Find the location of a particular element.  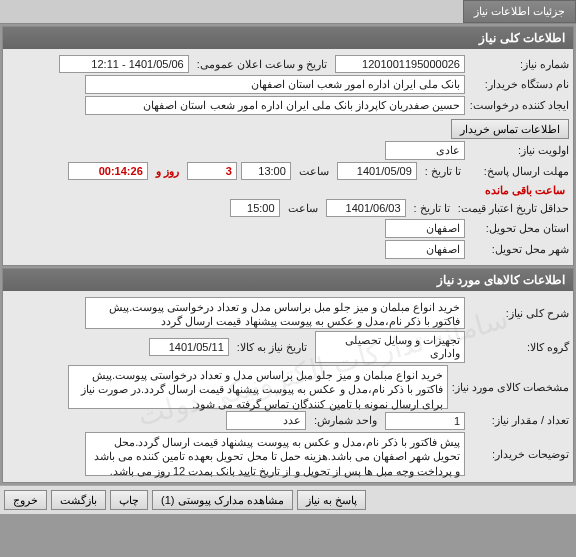

field-unit: عدد is located at coordinates (266, 420).